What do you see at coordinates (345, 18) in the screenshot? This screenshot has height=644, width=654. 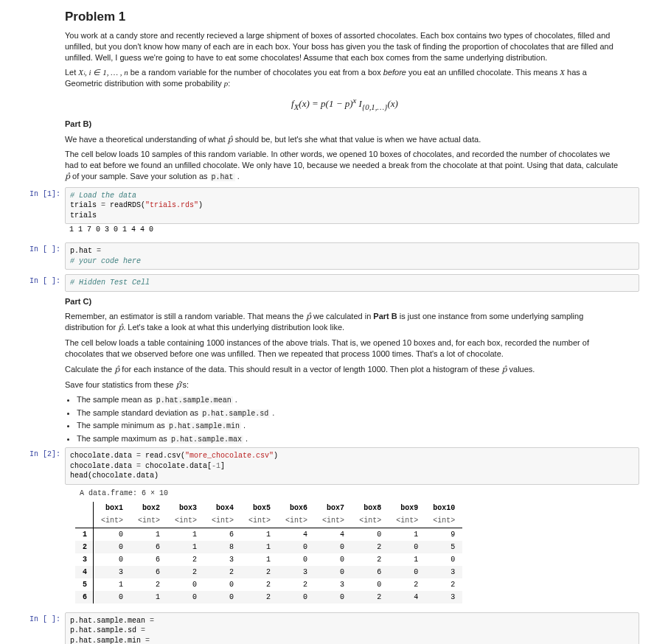 I see `problem-title: Problem 1` at bounding box center [345, 18].